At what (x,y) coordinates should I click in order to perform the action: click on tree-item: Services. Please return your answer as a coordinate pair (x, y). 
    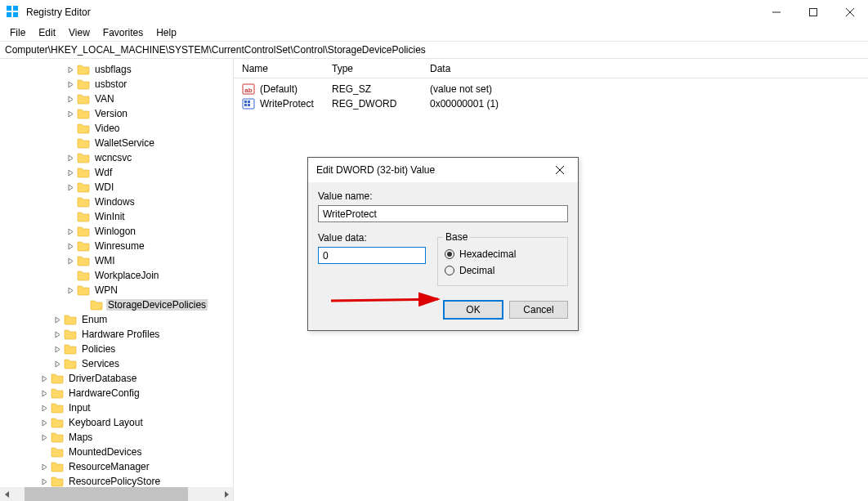
    Looking at the image, I should click on (116, 364).